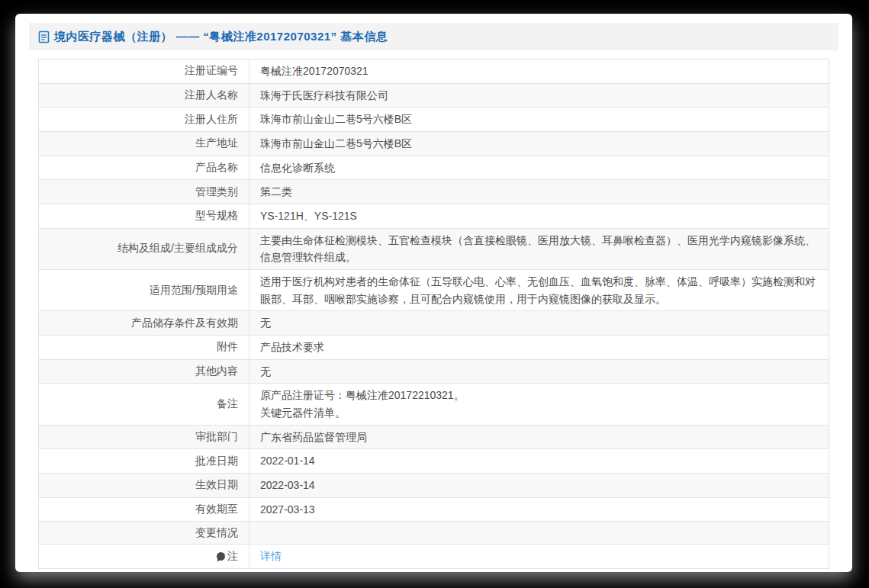 Image resolution: width=869 pixels, height=588 pixels. I want to click on row-label-text: 结构及组成/主要组成成分, so click(178, 248).